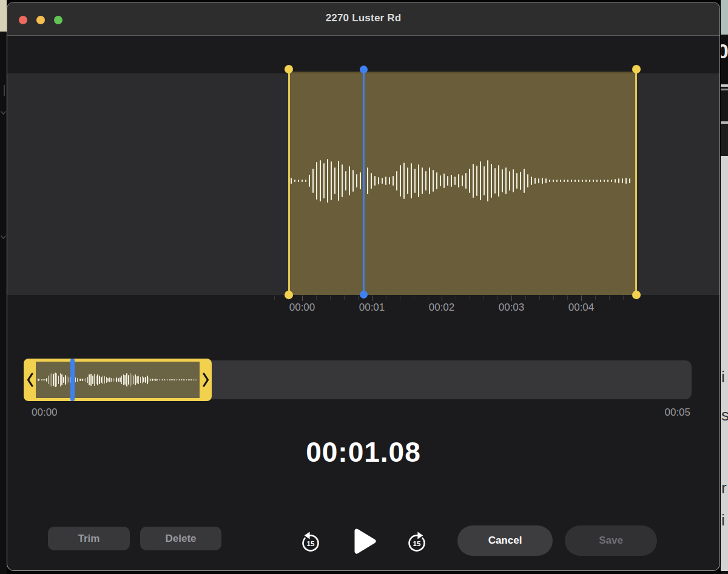 This screenshot has height=574, width=728. Describe the element at coordinates (724, 363) in the screenshot. I see `background-content-fragment: isri` at that location.